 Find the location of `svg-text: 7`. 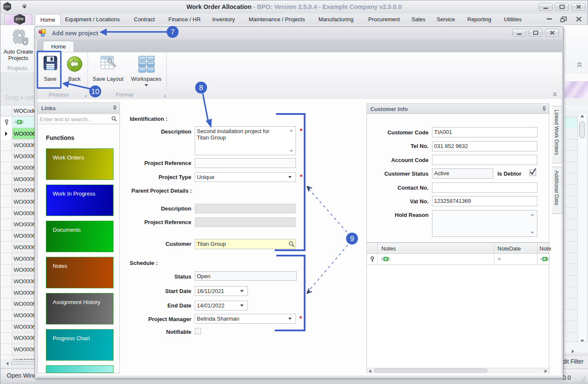

svg-text: 7 is located at coordinates (173, 32).